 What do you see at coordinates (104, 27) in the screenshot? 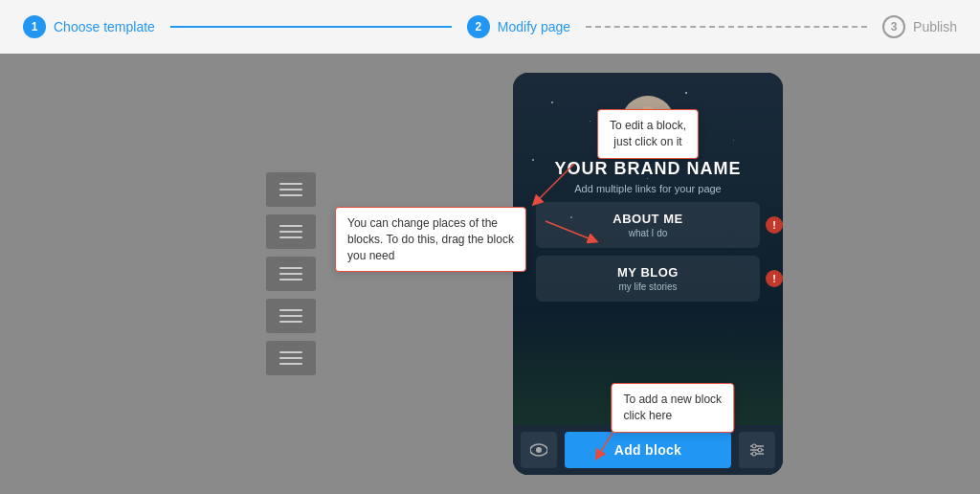
I see `step-1-label: Choose template` at bounding box center [104, 27].